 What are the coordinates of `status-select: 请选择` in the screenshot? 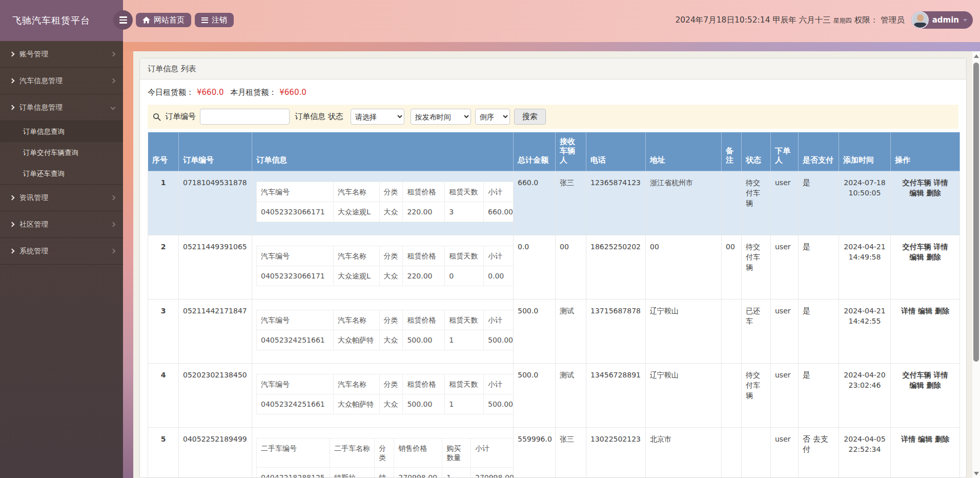 It's located at (377, 117).